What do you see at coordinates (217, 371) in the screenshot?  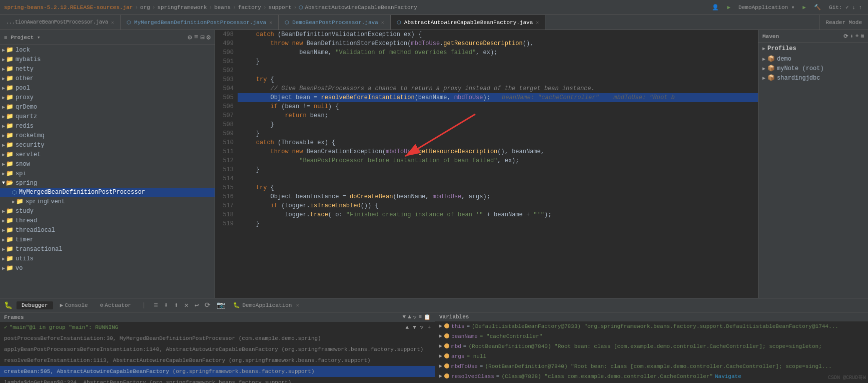 I see `frame-item-3: createBean:505, AbstractAutowireCapableB…` at bounding box center [217, 371].